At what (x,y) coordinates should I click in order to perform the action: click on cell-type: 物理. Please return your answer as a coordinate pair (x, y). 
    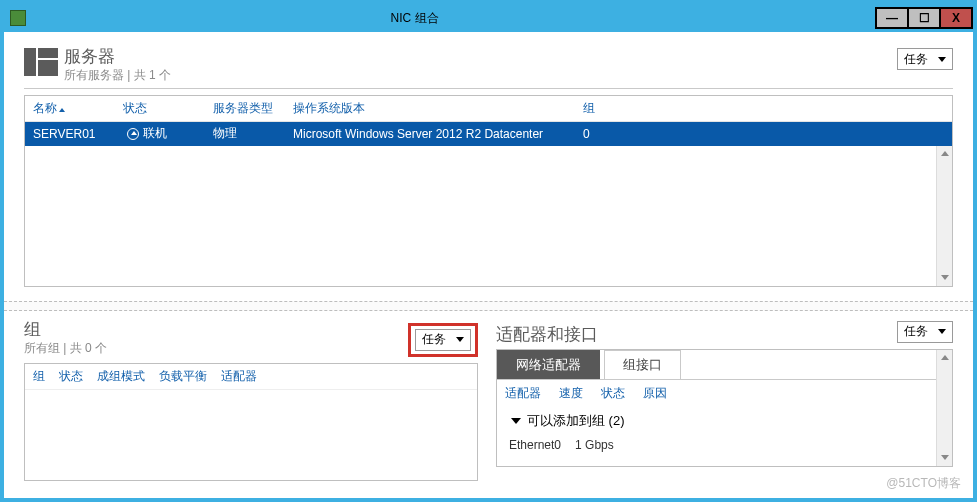
    Looking at the image, I should click on (253, 134).